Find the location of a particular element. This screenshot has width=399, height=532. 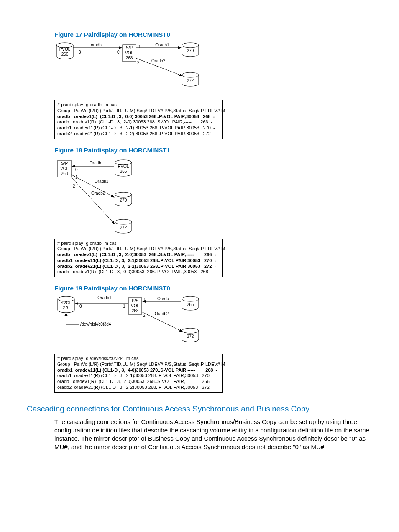

svol-cylinder: SVOL 270 is located at coordinates (66, 305).